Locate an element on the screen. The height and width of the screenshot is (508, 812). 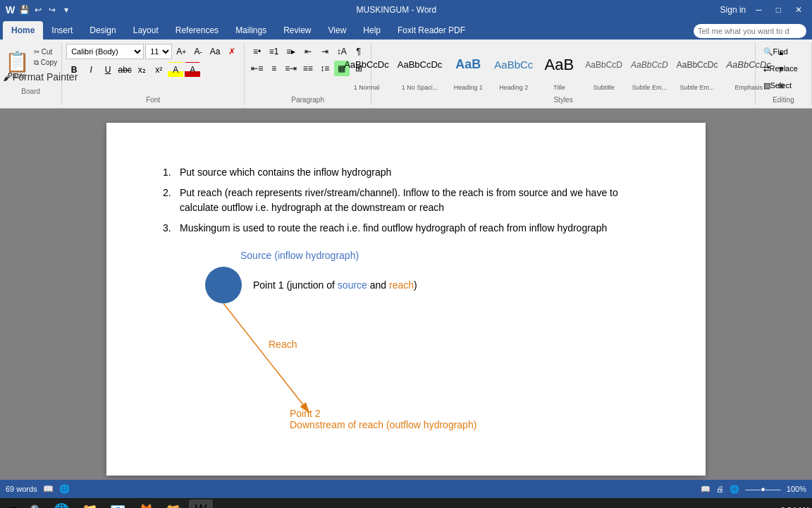
sign-in-button: Sign in is located at coordinates (733, 10).